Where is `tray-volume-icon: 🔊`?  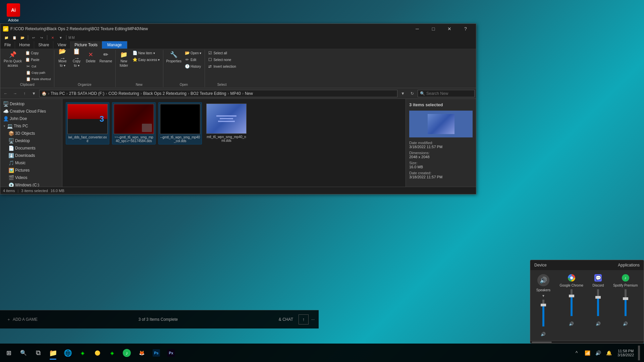 tray-volume-icon: 🔊 is located at coordinates (598, 353).